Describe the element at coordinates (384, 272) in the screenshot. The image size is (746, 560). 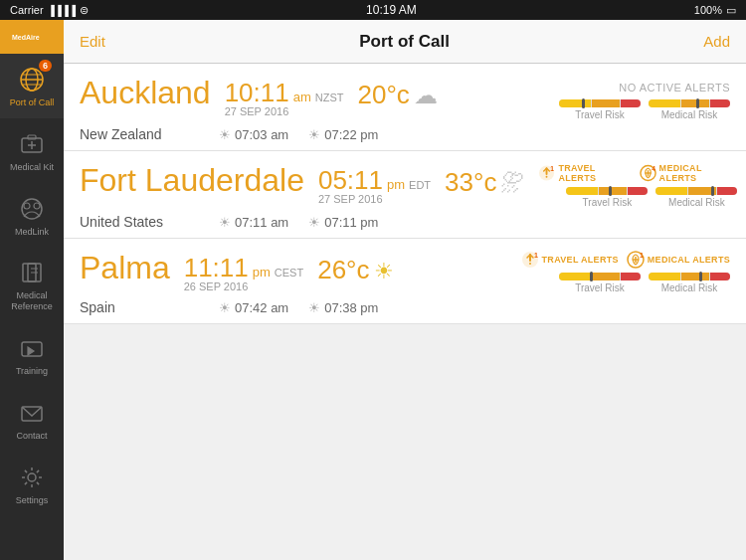
I see `sunny-icon: ☀` at that location.